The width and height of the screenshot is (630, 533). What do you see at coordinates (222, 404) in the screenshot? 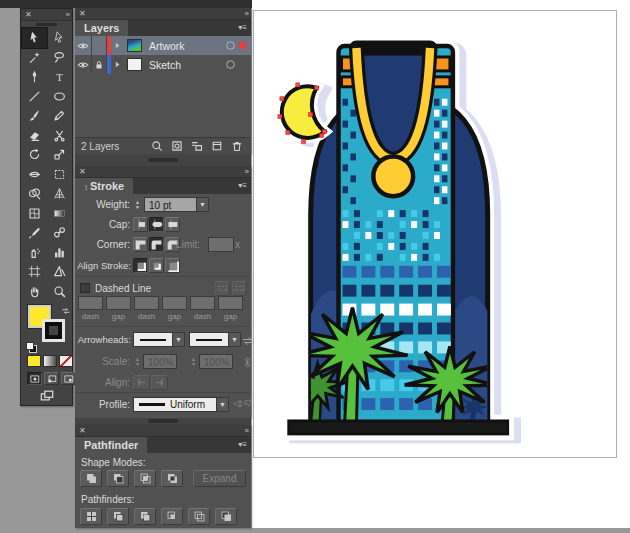
I see `profile-dropdown-icon: ▼` at bounding box center [222, 404].